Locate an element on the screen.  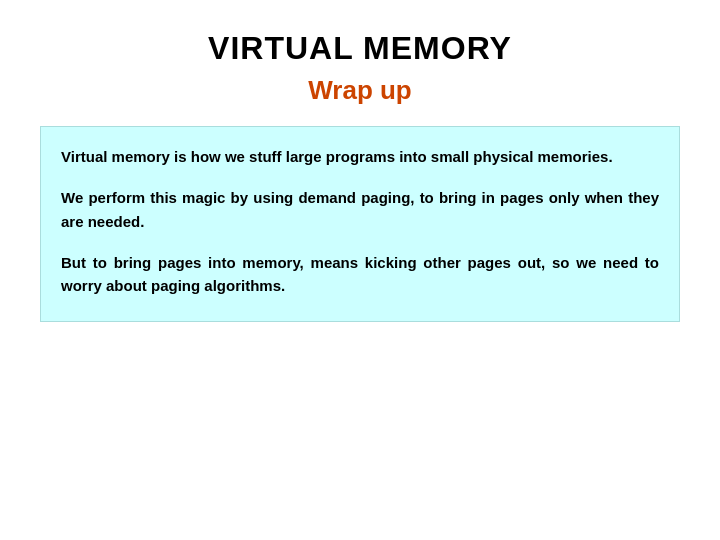
paragraph-1: Virtual memory is how we stuff large pro… is located at coordinates (360, 156).